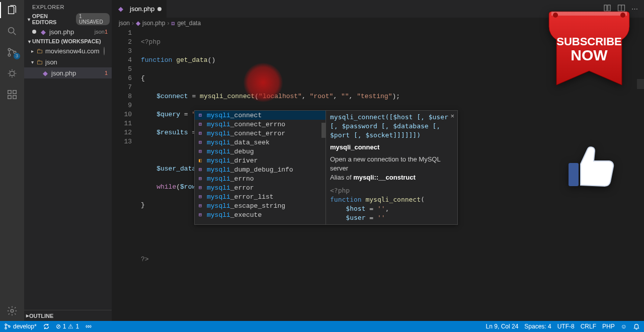 The height and width of the screenshot is (332, 644). What do you see at coordinates (260, 206) in the screenshot?
I see `autocomplete-item: ⊞mysqli_escape_string` at bounding box center [260, 206].